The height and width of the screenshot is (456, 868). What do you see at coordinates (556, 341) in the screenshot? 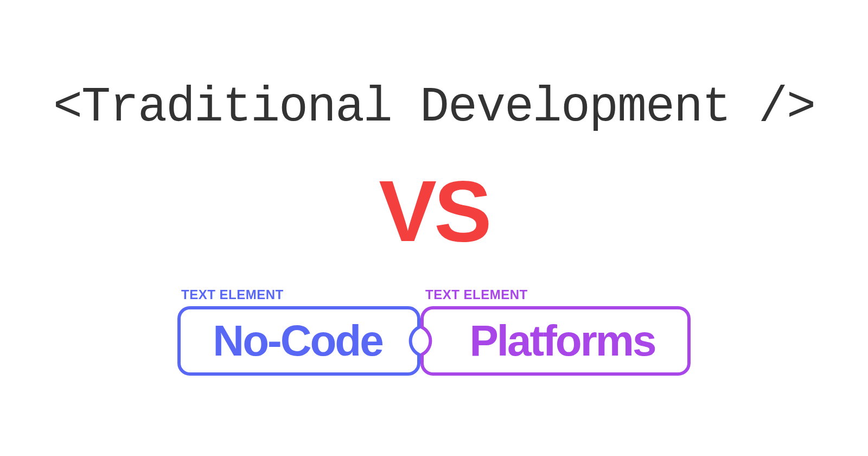
I see `puzzle-text-right: Platforms` at bounding box center [556, 341].